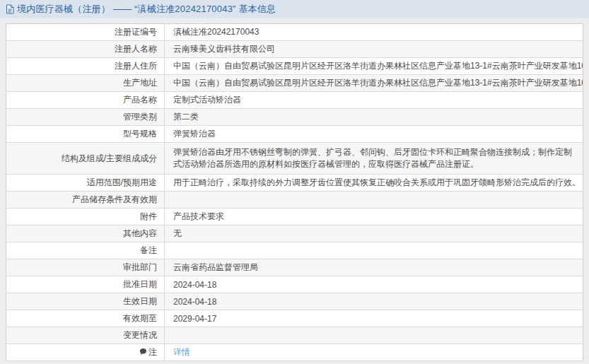 The width and height of the screenshot is (589, 364). Describe the element at coordinates (295, 285) in the screenshot. I see `table-row: 批准日期2024-04-18` at that location.